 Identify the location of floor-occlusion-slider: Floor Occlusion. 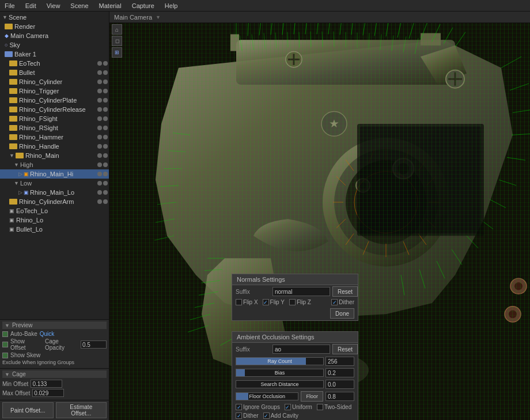
(267, 396).